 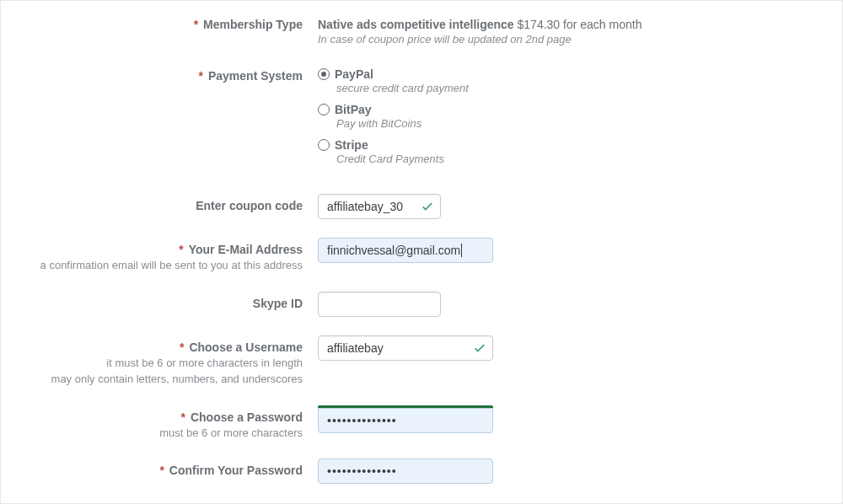 What do you see at coordinates (152, 265) in the screenshot?
I see `email-hint: a confirmation email will be sent to you…` at bounding box center [152, 265].